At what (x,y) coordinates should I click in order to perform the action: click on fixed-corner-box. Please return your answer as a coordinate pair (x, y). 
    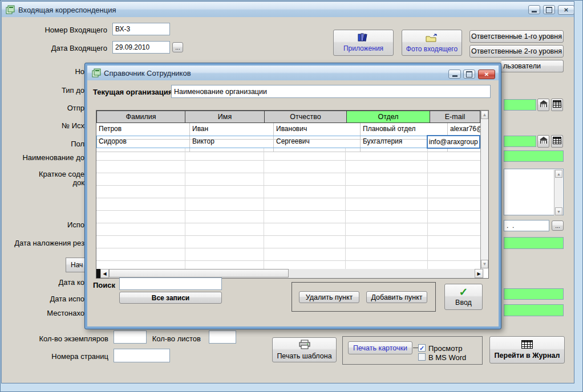
    Looking at the image, I should click on (98, 273).